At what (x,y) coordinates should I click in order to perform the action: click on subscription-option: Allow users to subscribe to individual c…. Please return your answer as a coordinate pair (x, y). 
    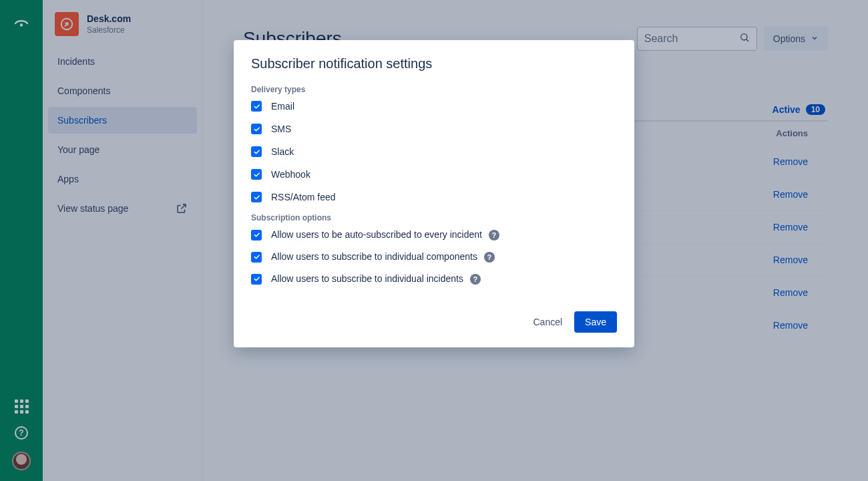
    Looking at the image, I should click on (434, 257).